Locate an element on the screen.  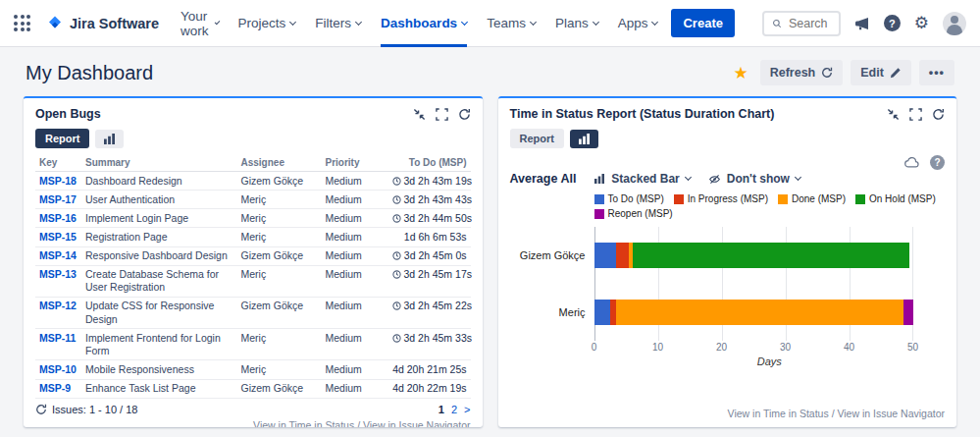
issue-key-link: MSP-18 is located at coordinates (59, 181).